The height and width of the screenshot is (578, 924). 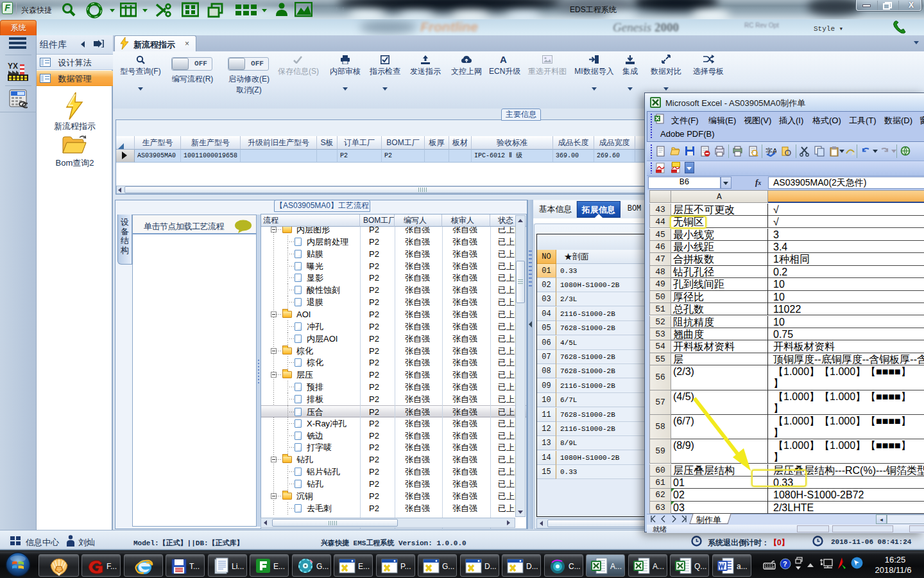 I want to click on svg-text: YX, so click(x=13, y=66).